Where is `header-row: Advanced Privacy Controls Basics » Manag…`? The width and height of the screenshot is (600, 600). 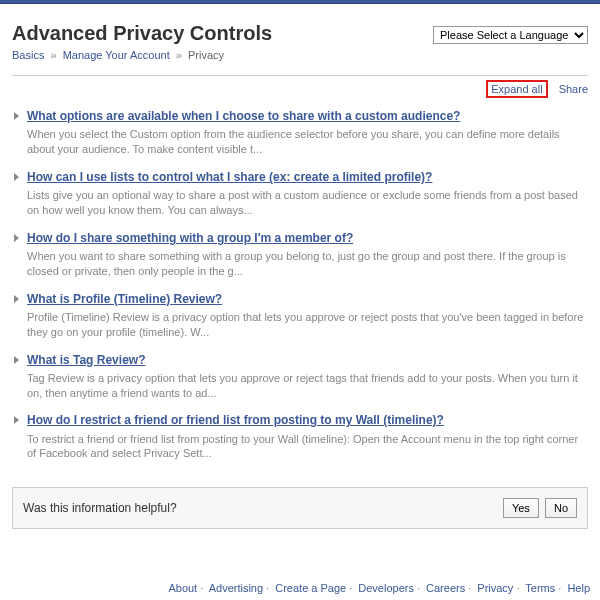
header-row: Advanced Privacy Controls Basics » Manag… is located at coordinates (300, 42).